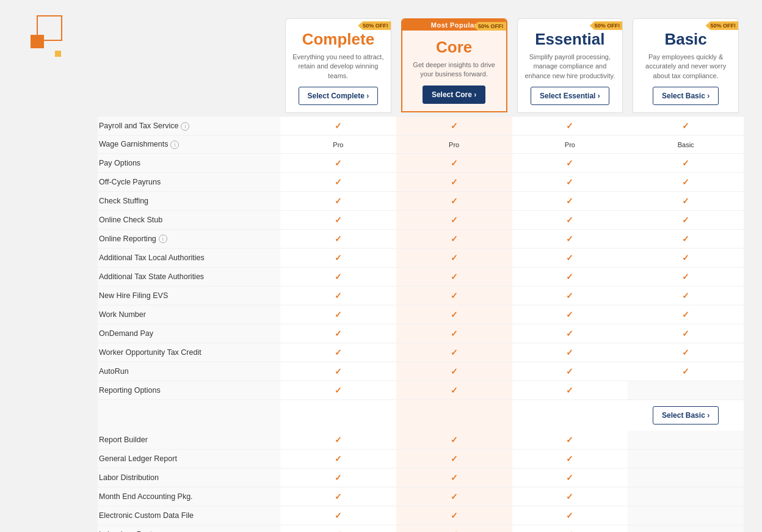 Image resolution: width=762 pixels, height=532 pixels. Describe the element at coordinates (421, 296) in the screenshot. I see `table-row: New Hire Filing EVS✓✓✓✓` at that location.